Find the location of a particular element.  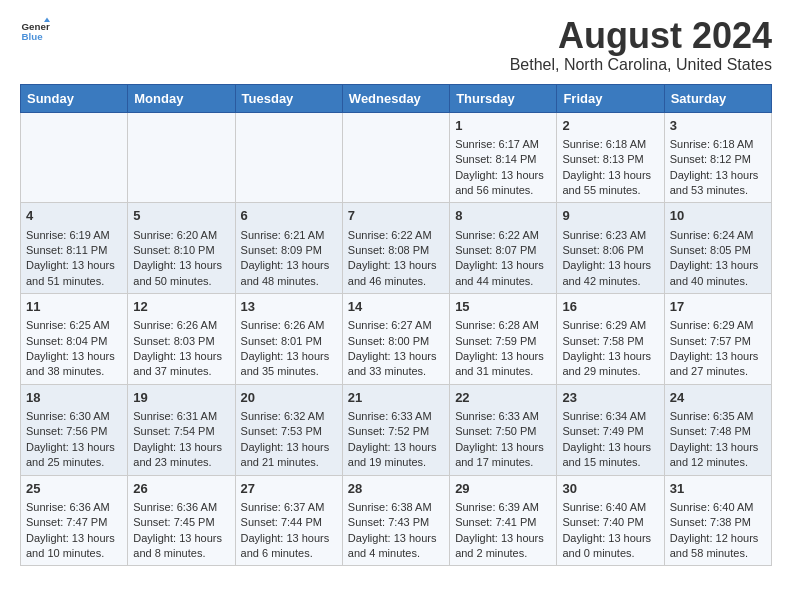

calendar-week-3: 11Sunrise: 6:25 AMSunset: 8:04 PMDayligh… is located at coordinates (396, 340).